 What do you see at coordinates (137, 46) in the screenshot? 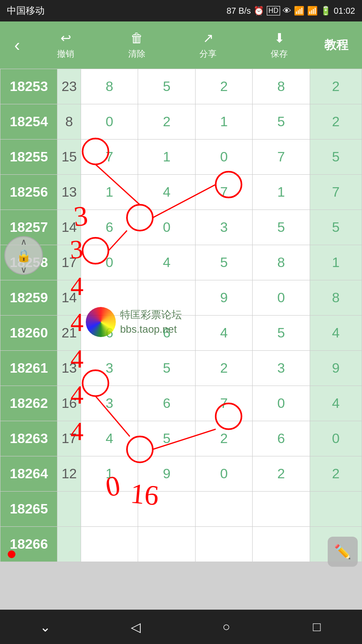
I see `clear-button: 🗑 清除` at bounding box center [137, 46].